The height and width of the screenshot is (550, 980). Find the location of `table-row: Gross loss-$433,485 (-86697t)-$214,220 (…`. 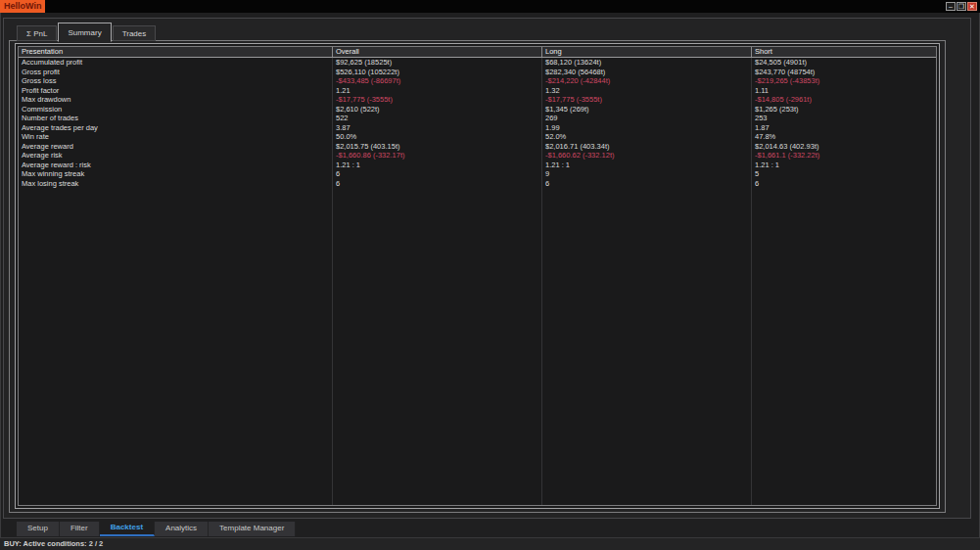

table-row: Gross loss-$433,485 (-86697t)-$214,220 (… is located at coordinates (478, 81).